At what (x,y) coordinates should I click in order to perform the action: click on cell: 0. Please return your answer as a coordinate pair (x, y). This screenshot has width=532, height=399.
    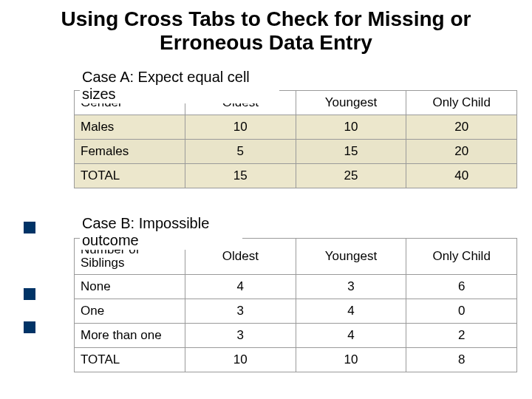
    Looking at the image, I should click on (462, 310).